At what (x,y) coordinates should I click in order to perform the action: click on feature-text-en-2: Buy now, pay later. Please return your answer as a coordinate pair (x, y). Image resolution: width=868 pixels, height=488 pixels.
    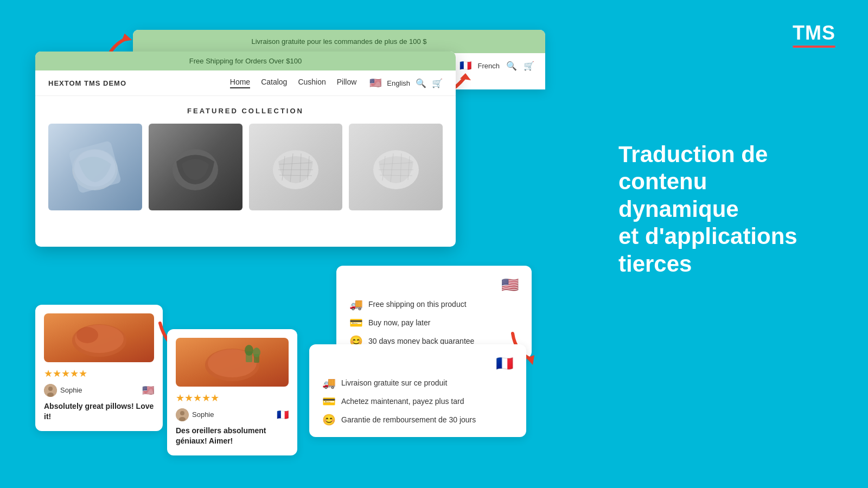
    Looking at the image, I should click on (399, 323).